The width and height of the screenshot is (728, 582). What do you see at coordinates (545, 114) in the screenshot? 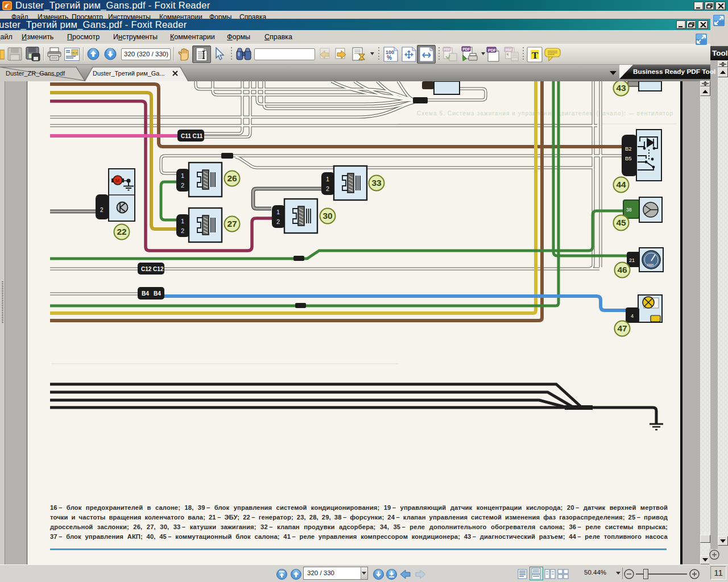
I see `svg-text:Схема 5. Система зажигания и у: Схема 5. Система зажигания и управления …` at bounding box center [545, 114].